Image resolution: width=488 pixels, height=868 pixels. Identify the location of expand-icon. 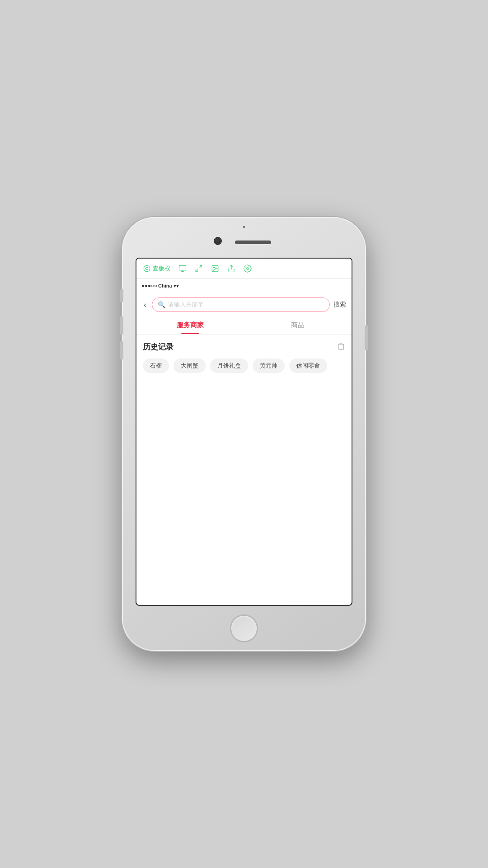
(199, 269).